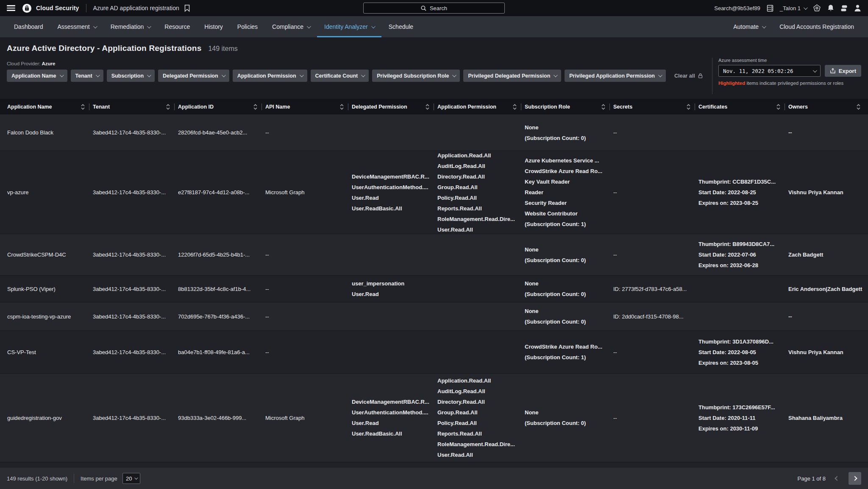  What do you see at coordinates (50, 107) in the screenshot?
I see `column-header-application-name: Application Name` at bounding box center [50, 107].